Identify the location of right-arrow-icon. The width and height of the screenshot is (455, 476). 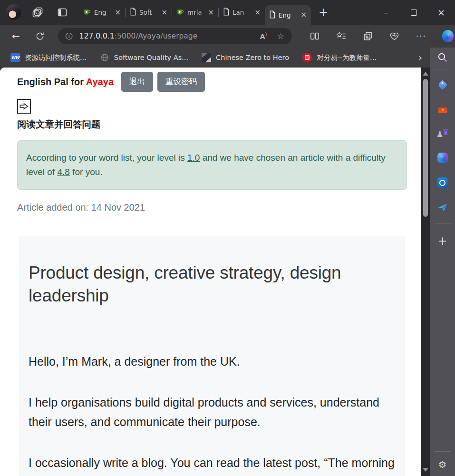
(24, 107).